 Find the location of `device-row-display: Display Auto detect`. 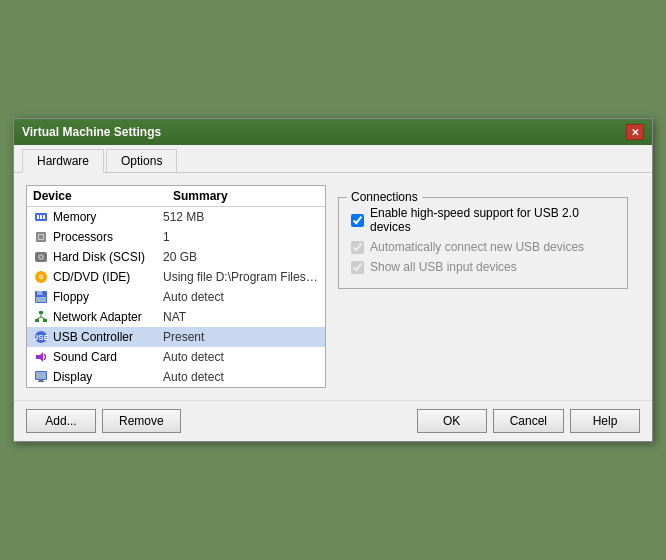

device-row-display: Display Auto detect is located at coordinates (176, 377).